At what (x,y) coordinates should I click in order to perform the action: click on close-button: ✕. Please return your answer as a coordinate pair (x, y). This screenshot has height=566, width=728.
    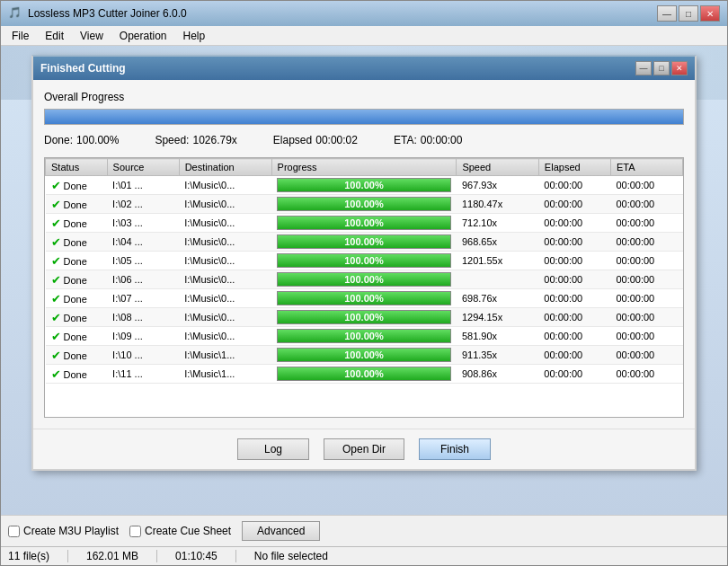
    Looking at the image, I should click on (710, 13).